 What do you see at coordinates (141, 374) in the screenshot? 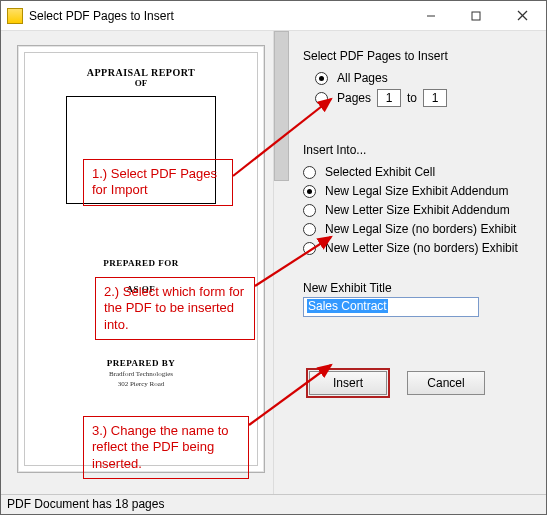
I see `preview-company: Bradford Technologies` at bounding box center [141, 374].